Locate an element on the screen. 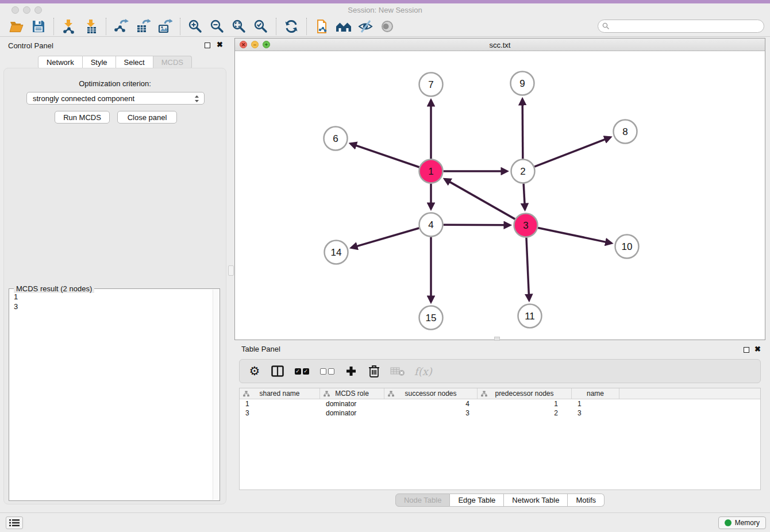 The height and width of the screenshot is (532, 770). export-network-button is located at coordinates (121, 26).